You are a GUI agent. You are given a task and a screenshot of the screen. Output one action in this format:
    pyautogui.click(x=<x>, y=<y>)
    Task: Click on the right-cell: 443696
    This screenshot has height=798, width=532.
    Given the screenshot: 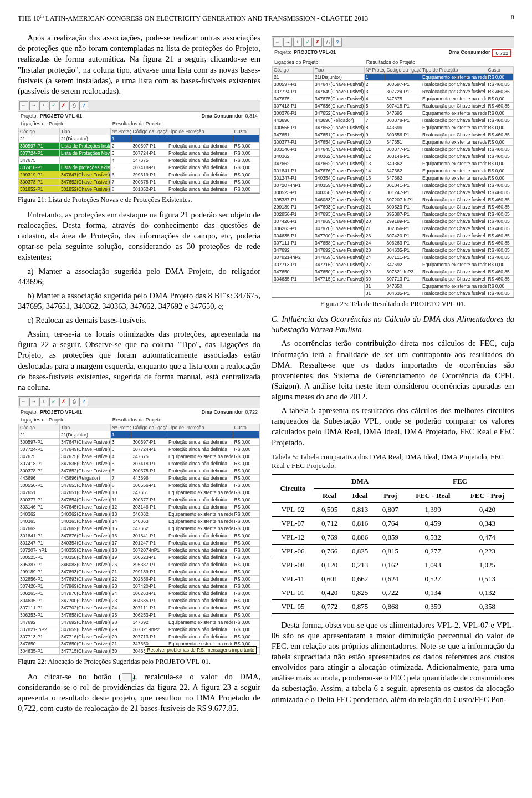 What is the action you would take?
    pyautogui.click(x=403, y=128)
    